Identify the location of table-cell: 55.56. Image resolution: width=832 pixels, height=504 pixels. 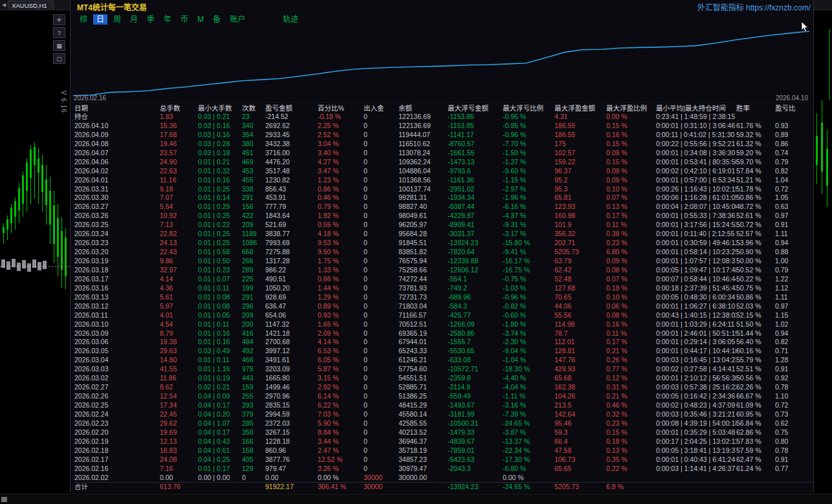
(580, 316).